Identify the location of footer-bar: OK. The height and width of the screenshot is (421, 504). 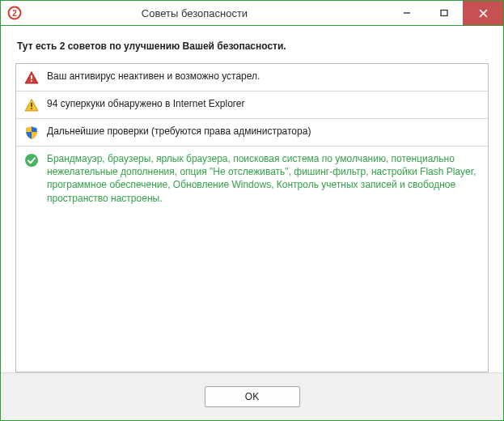
(252, 397).